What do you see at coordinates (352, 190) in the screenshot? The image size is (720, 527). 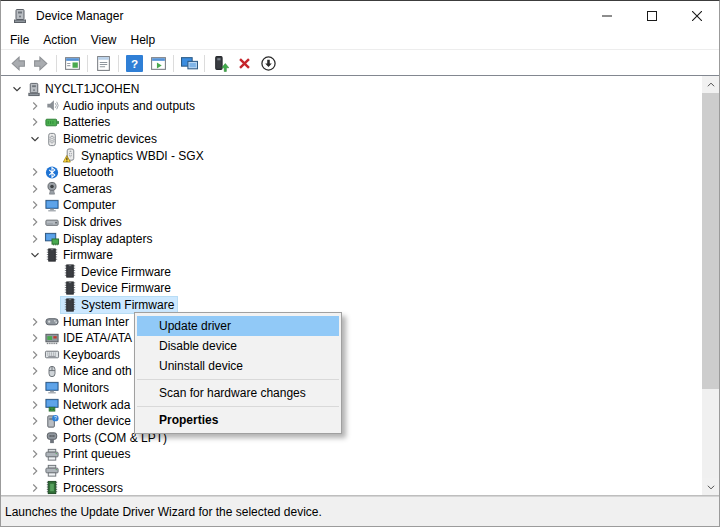 I see `tree-item-cameras: Cameras` at bounding box center [352, 190].